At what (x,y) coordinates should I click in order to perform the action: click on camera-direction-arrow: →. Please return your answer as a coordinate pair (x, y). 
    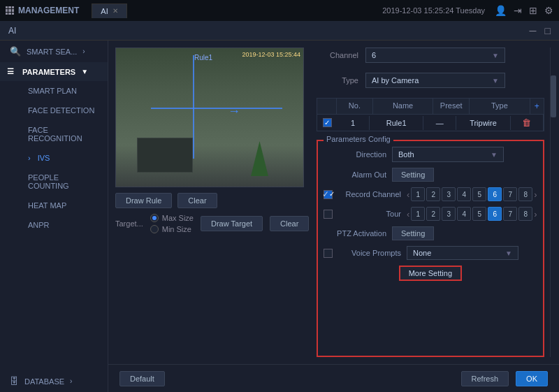
    Looking at the image, I should click on (234, 112).